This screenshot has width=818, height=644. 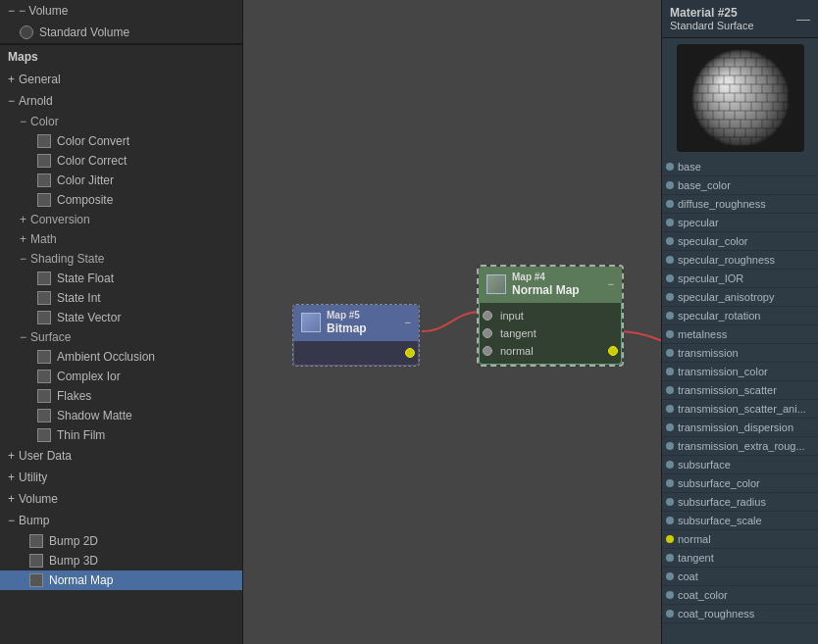 I want to click on prop-dot-diffuse-roughness, so click(x=670, y=204).